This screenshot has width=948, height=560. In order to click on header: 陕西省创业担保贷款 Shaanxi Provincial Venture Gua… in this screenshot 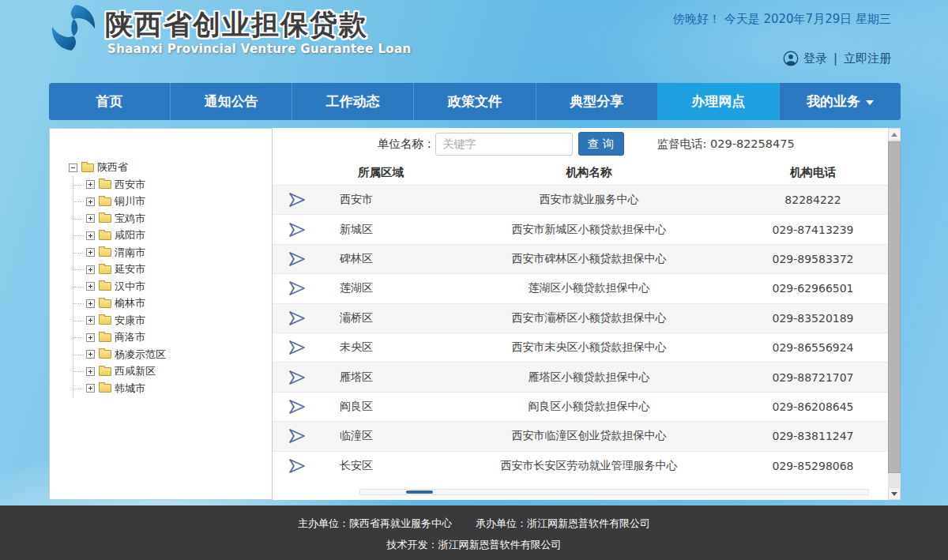, I will do `click(474, 41)`.